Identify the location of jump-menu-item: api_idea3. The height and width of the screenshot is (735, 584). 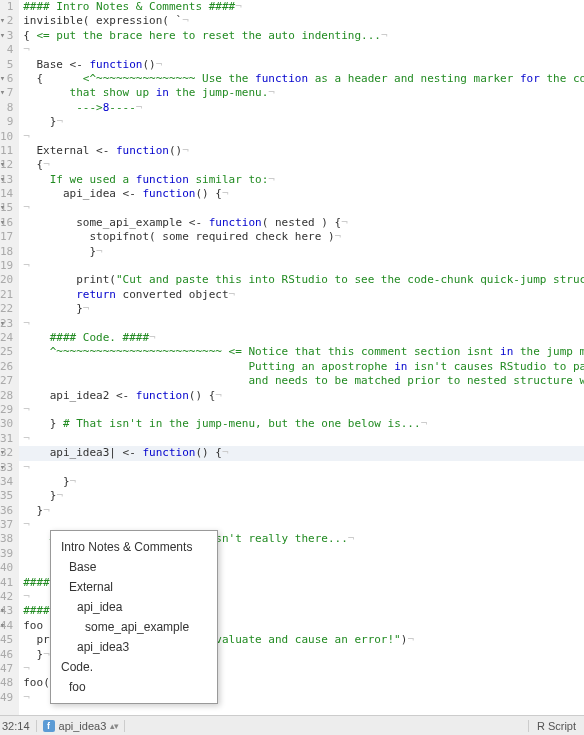
(134, 647).